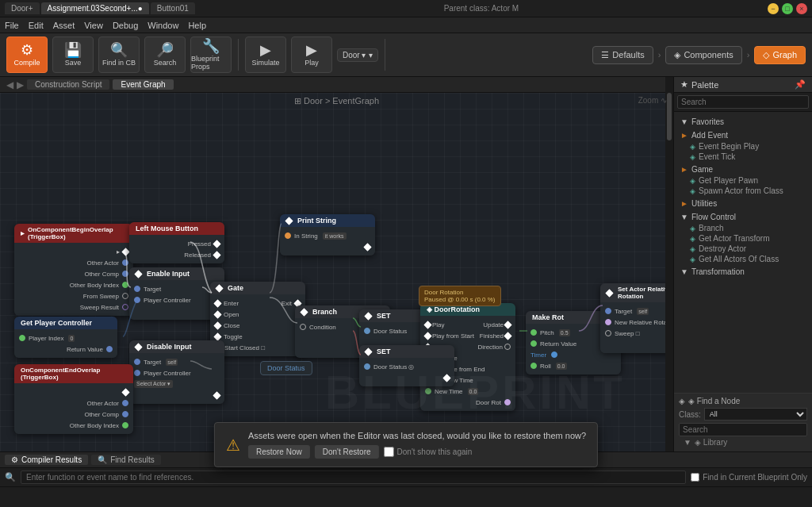  I want to click on components-tab: ◈ Components, so click(703, 56).